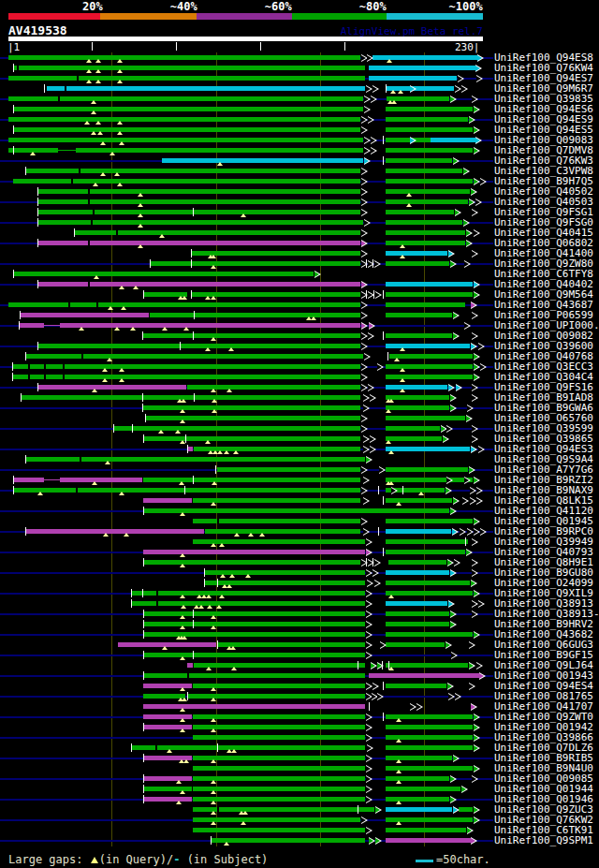 This screenshot has height=868, width=599. Describe the element at coordinates (300, 841) in the screenshot. I see `alignment-row: UniRef100_Q9SPM1` at that location.